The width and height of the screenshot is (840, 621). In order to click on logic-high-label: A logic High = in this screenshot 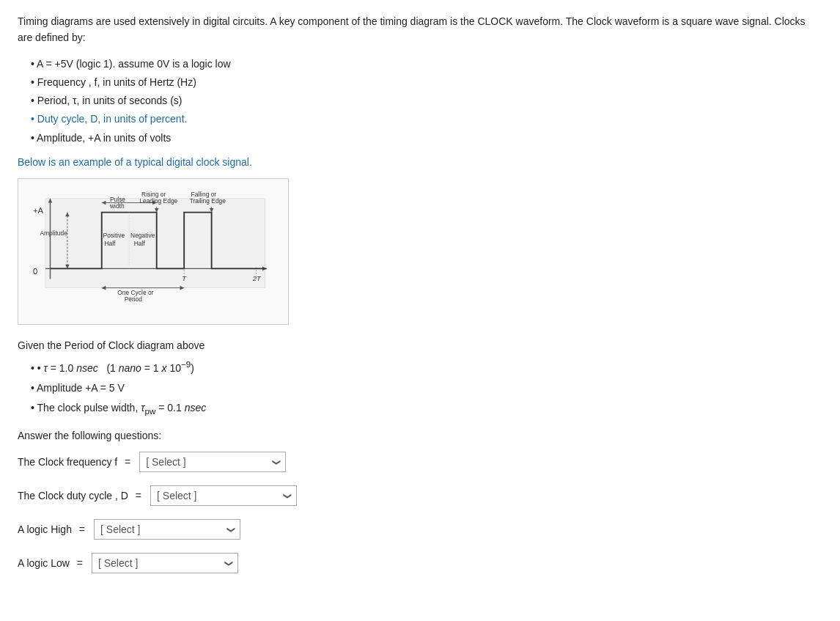, I will do `click(54, 529)`.